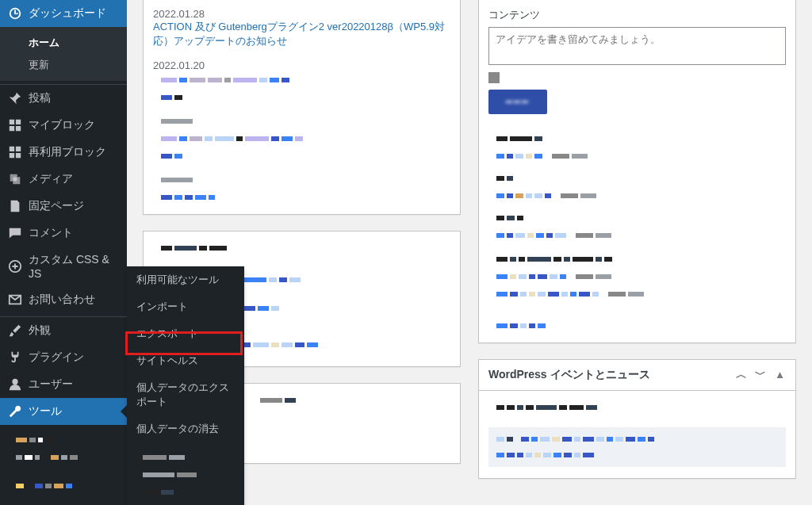 The width and height of the screenshot is (812, 505). What do you see at coordinates (186, 395) in the screenshot?
I see `flyout-export-personal: 個人データのエクスポート` at bounding box center [186, 395].